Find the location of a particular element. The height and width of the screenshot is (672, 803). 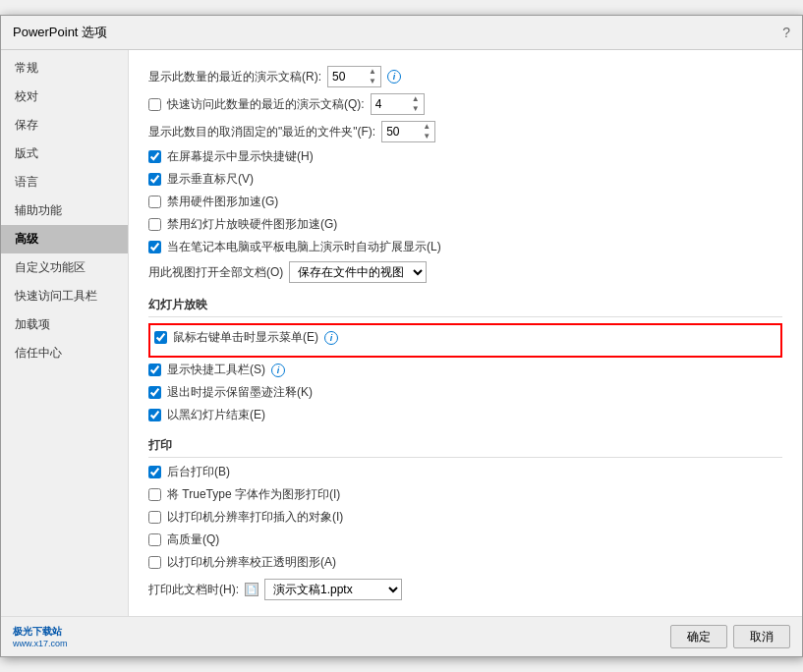

truetype-label: 将 TrueType 字体作为图形打印(I) is located at coordinates (254, 495).